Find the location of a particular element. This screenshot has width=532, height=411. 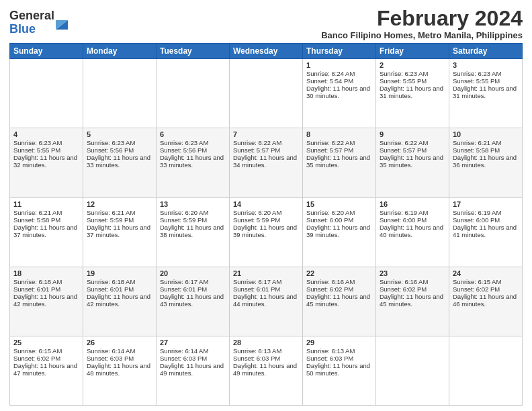

calendar-day-cell: 3Sunrise: 6:23 AMSunset: 5:55 PMDaylight… is located at coordinates (486, 94).